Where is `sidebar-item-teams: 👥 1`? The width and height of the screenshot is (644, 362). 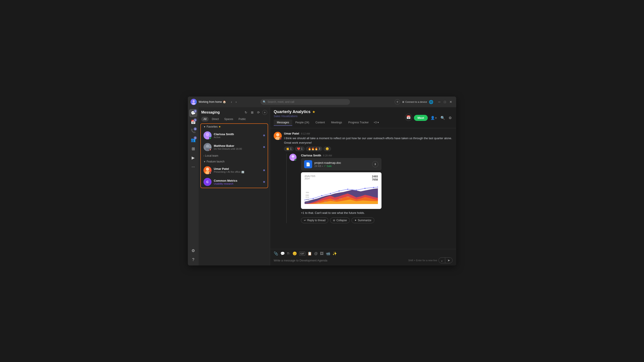 sidebar-item-teams: 👥 1 is located at coordinates (193, 140).